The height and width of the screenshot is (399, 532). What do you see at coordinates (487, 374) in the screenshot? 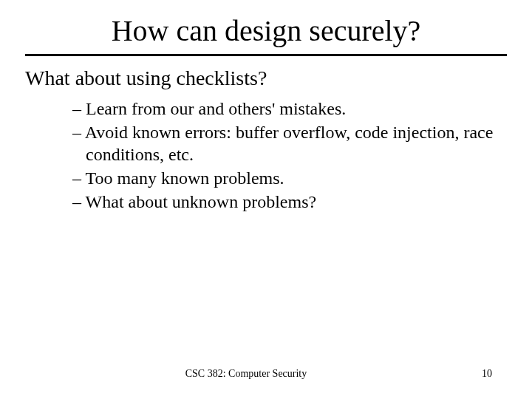
I see `footer-page-number: 10` at bounding box center [487, 374].